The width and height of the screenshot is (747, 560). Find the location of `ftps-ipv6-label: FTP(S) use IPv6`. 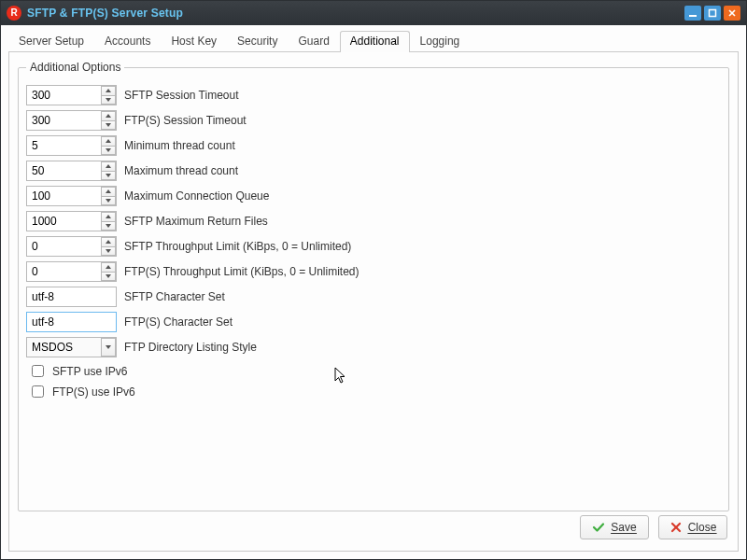

ftps-ipv6-label: FTP(S) use IPv6 is located at coordinates (93, 392).